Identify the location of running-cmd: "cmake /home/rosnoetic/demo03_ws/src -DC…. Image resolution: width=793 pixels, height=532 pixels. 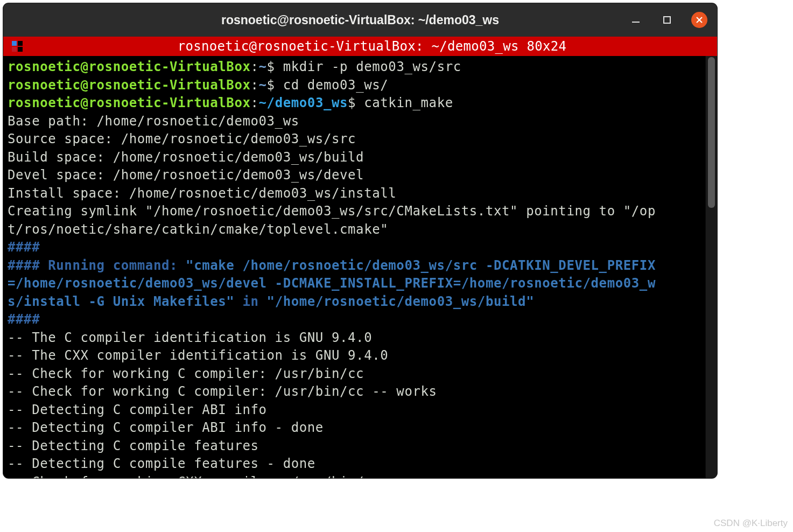
(421, 265).